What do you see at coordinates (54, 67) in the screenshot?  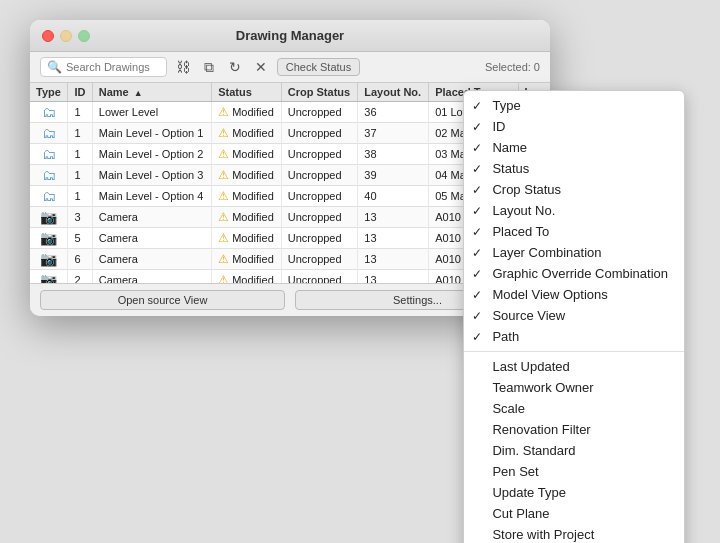 I see `search-icon: 🔍` at bounding box center [54, 67].